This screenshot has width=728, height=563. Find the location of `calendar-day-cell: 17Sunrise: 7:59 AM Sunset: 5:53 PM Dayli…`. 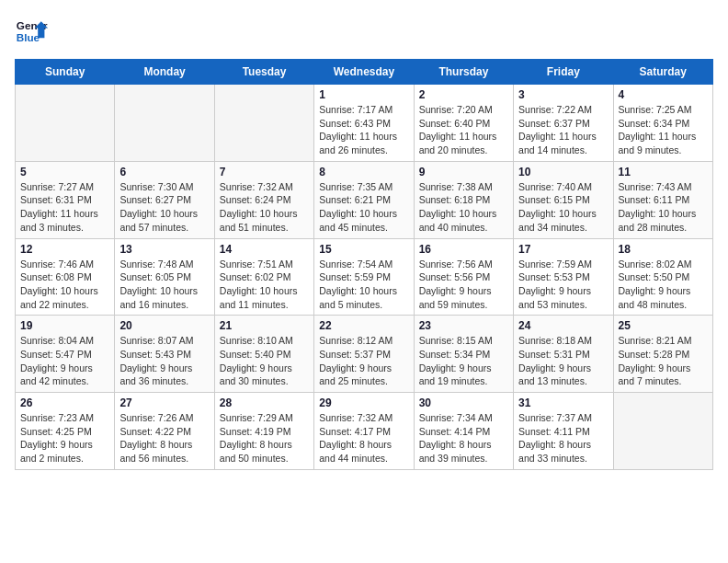

calendar-day-cell: 17Sunrise: 7:59 AM Sunset: 5:53 PM Dayli… is located at coordinates (563, 277).